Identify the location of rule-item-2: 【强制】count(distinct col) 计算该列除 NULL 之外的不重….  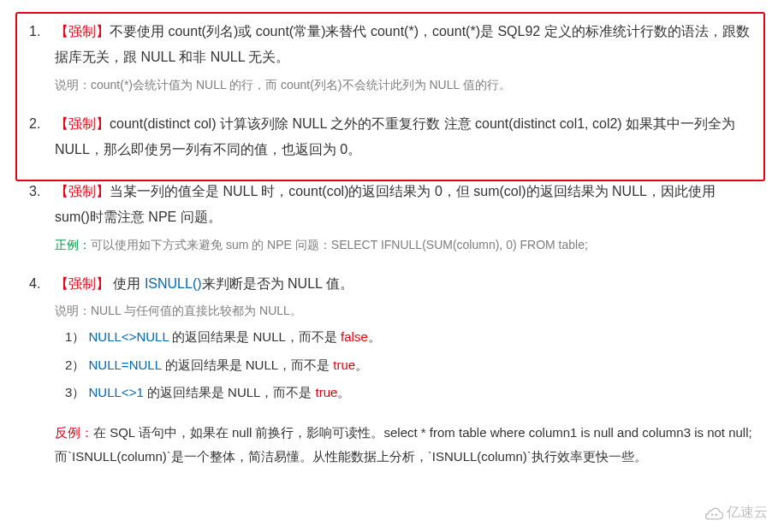
(389, 137).